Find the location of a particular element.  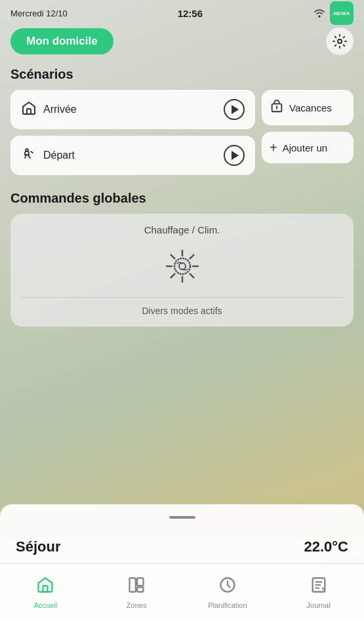

planification-nav-icon is located at coordinates (228, 588).